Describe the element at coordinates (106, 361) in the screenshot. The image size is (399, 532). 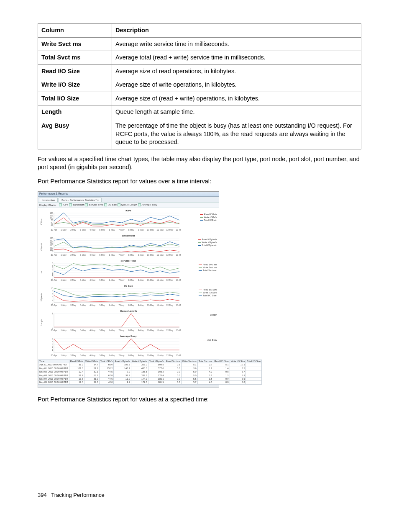
I see `dt-header: Total IOPs/s` at that location.